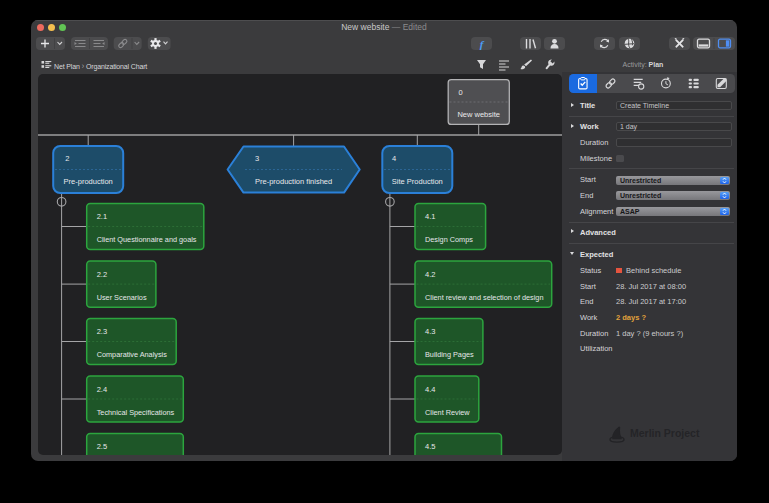  Describe the element at coordinates (449, 240) in the screenshot. I see `svg-text: Design Comps` at that location.